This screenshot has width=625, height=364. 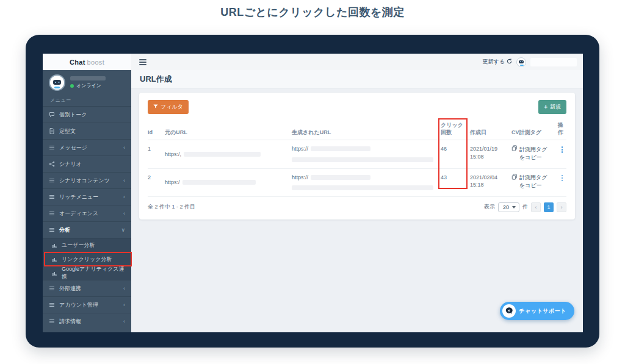 What do you see at coordinates (87, 213) in the screenshot?
I see `sidebar-item-audience: オーディエンス ‹` at bounding box center [87, 213].